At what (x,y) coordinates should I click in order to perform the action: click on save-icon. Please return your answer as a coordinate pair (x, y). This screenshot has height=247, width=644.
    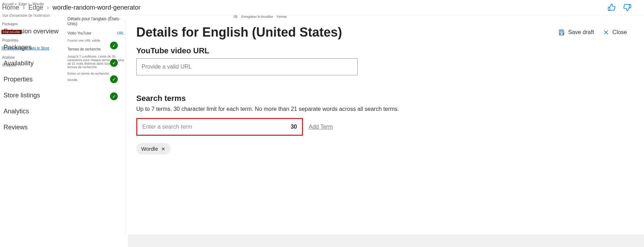
    Looking at the image, I should click on (562, 32).